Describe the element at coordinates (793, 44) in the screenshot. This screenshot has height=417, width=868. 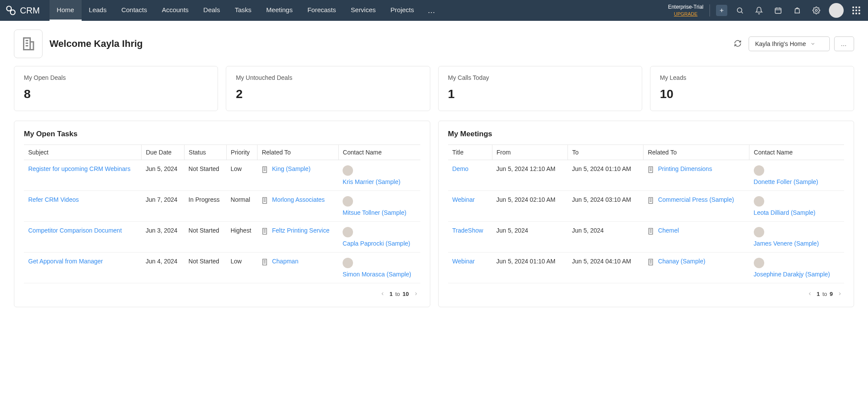
I see `welcome-actions: Kayla Ihrig's Home …` at that location.